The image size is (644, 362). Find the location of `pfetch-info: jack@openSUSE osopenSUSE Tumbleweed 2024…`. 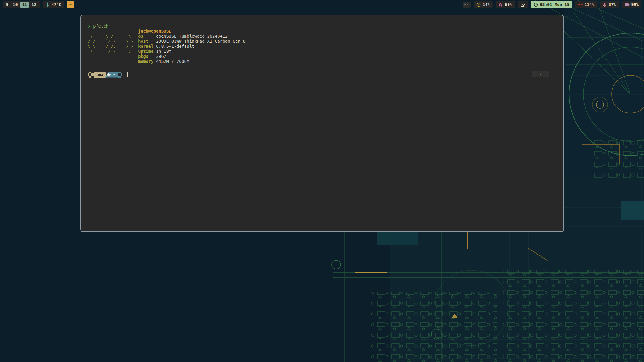

pfetch-info: jack@openSUSE osopenSUSE Tumbleweed 2024… is located at coordinates (192, 46).